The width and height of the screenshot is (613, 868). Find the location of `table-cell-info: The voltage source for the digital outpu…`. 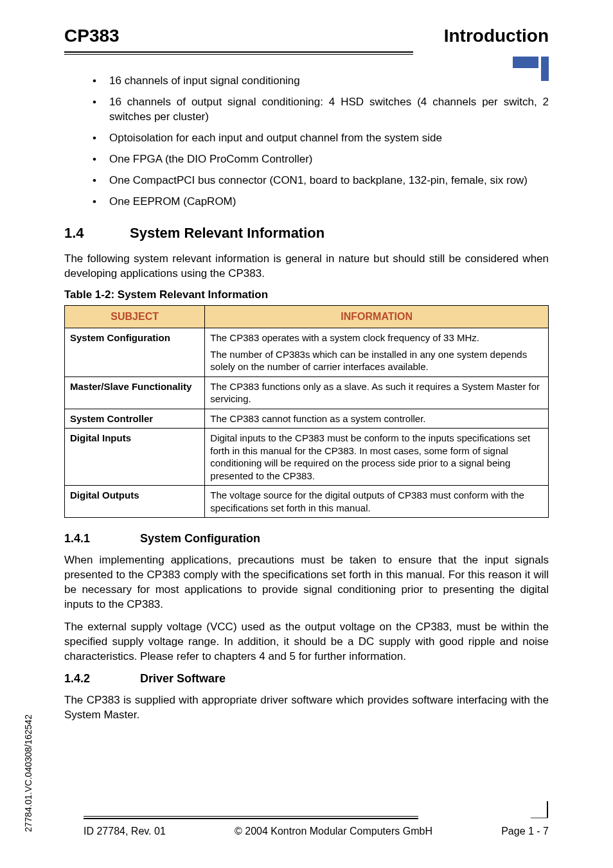

table-cell-info: The voltage source for the digital outpu… is located at coordinates (377, 502).